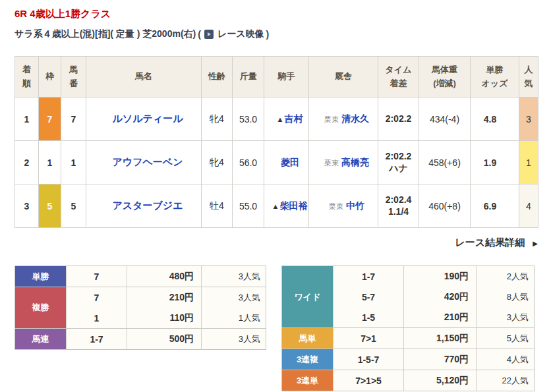 The image size is (551, 392). Describe the element at coordinates (218, 77) in the screenshot. I see `col-header-sex-age: 性齢` at that location.